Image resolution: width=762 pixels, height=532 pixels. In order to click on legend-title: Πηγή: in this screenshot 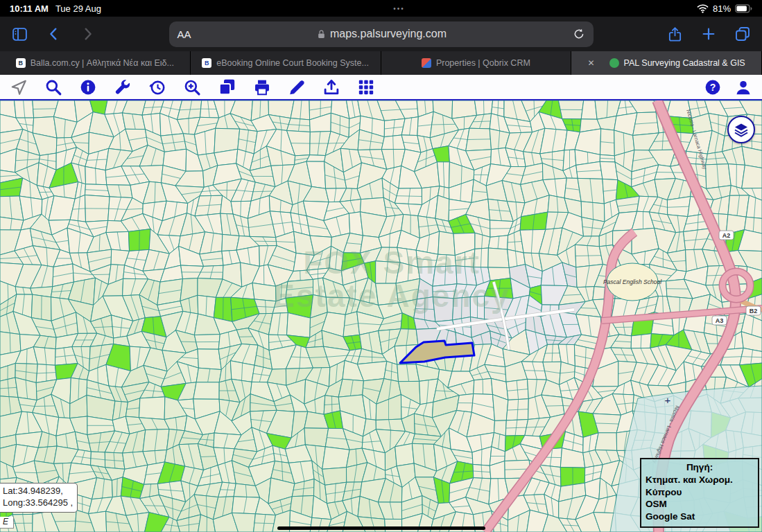, I will do `click(700, 468)`.